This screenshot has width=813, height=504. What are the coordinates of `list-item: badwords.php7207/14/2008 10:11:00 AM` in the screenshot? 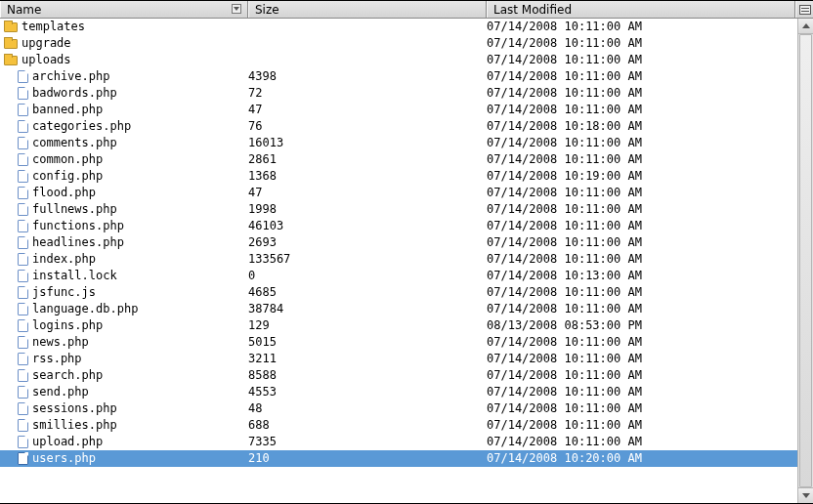 It's located at (399, 94).